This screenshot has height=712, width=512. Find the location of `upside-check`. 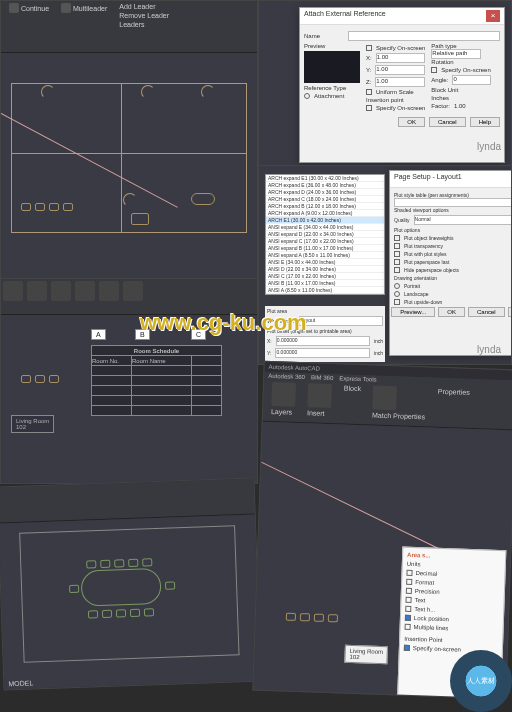

upside-check is located at coordinates (397, 302).